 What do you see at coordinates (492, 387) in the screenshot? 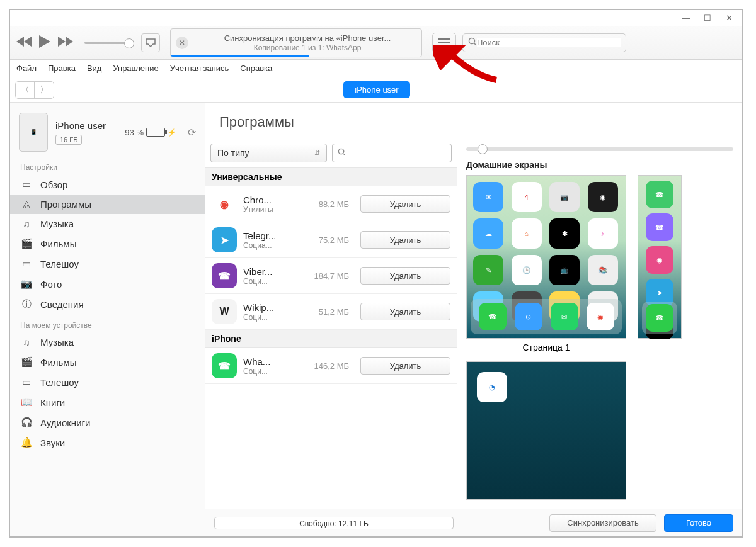
I see `home-app-icon: ◔` at bounding box center [492, 387].